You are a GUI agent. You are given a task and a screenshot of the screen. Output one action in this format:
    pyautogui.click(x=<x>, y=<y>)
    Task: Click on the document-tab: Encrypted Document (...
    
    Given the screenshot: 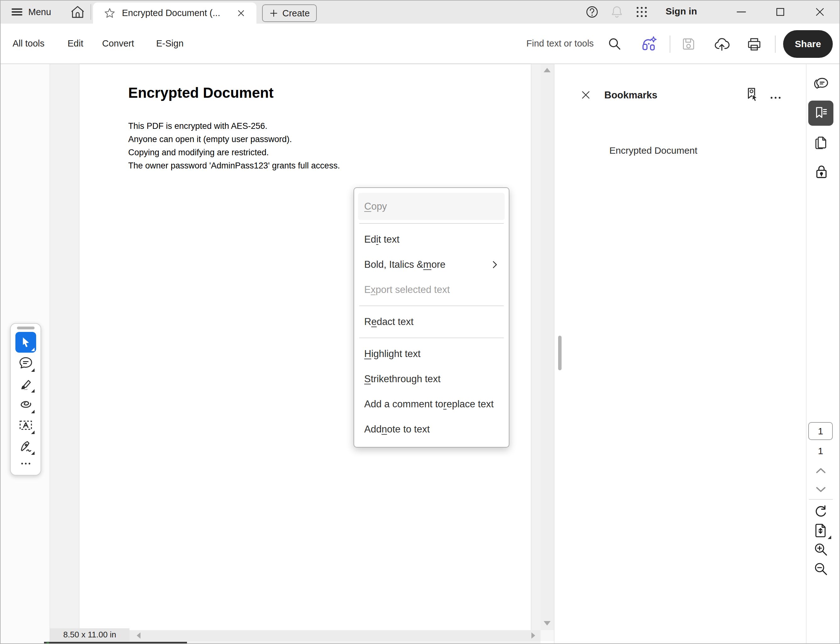 What is the action you would take?
    pyautogui.click(x=175, y=13)
    